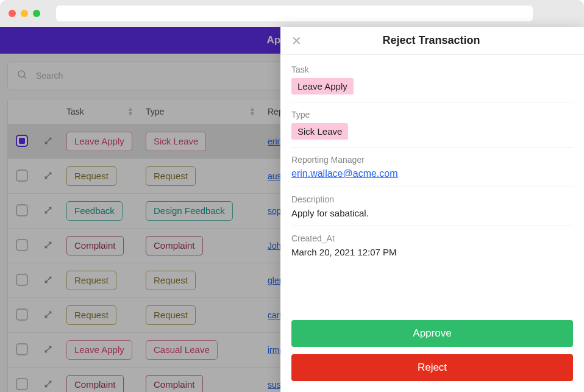  What do you see at coordinates (432, 160) in the screenshot?
I see `field-label: Reporting Manager` at bounding box center [432, 160].